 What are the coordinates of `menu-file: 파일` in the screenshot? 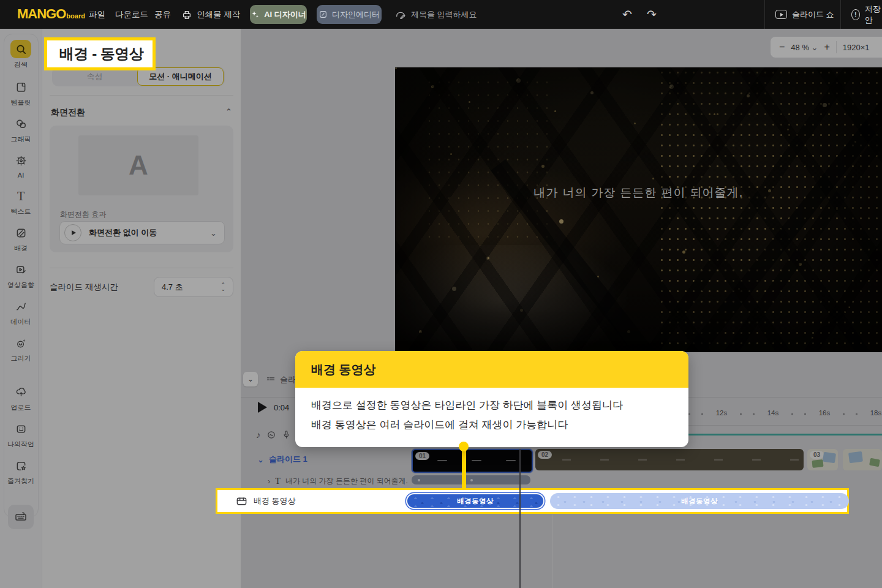 It's located at (97, 15).